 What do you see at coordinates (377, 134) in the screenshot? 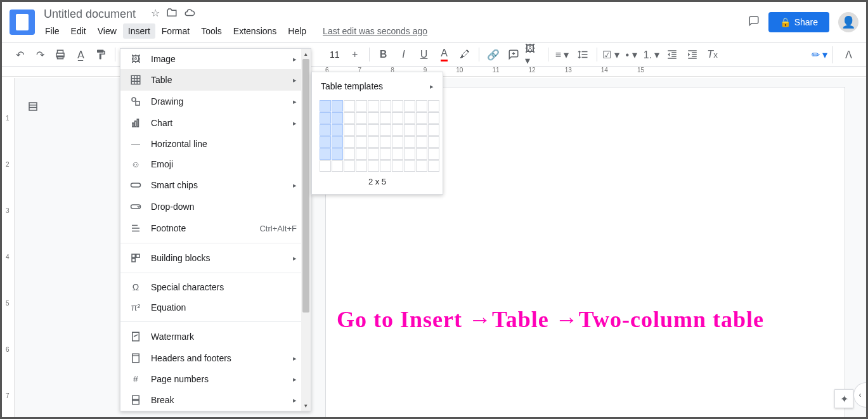
I see `table-size-grid` at bounding box center [377, 134].